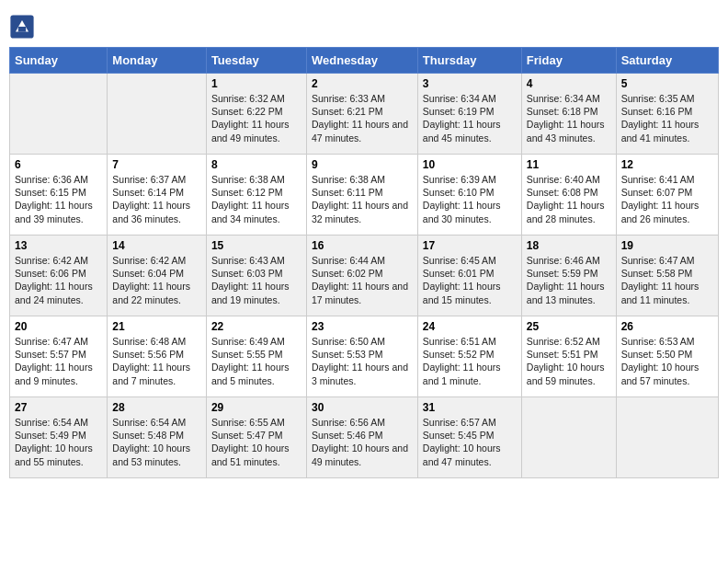  What do you see at coordinates (256, 280) in the screenshot?
I see `day-info: Sunrise: 6:43 AMSunset: 6:03 PMDaylight:…` at bounding box center [256, 280].